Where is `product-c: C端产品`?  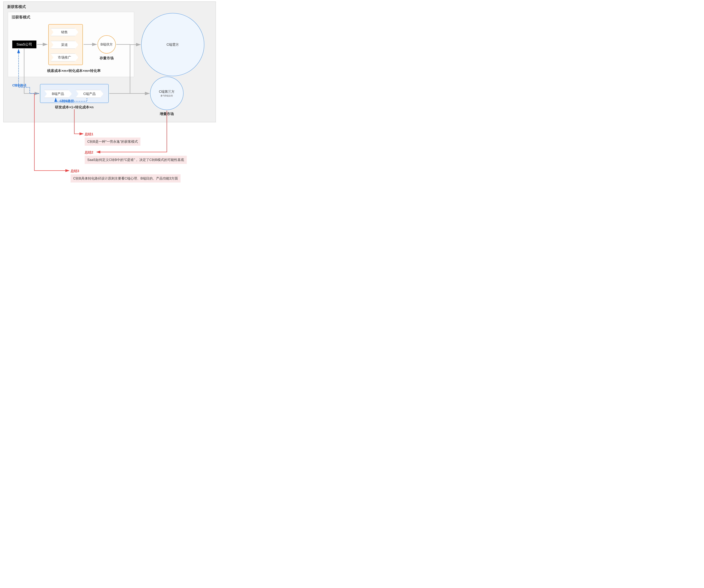 product-c: C端产品 is located at coordinates (90, 94).